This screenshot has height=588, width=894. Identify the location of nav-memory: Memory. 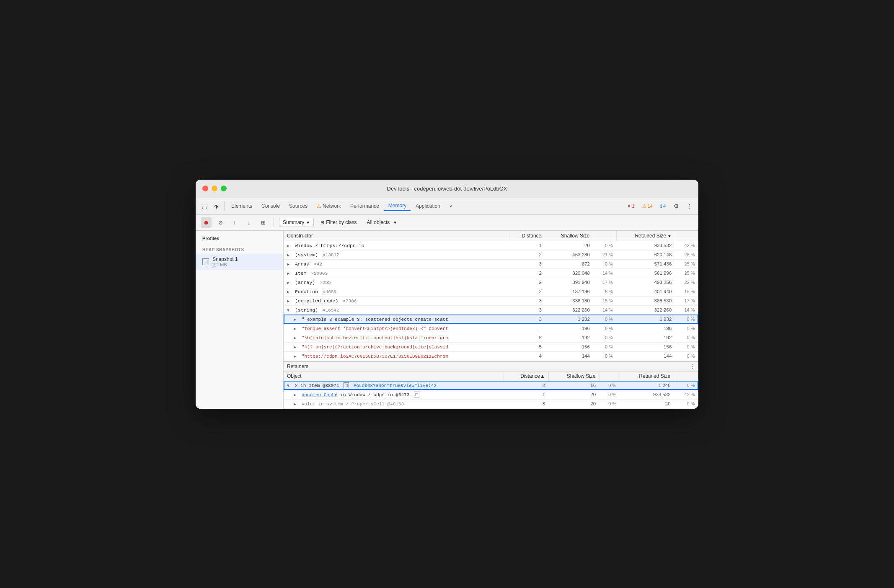
(397, 206).